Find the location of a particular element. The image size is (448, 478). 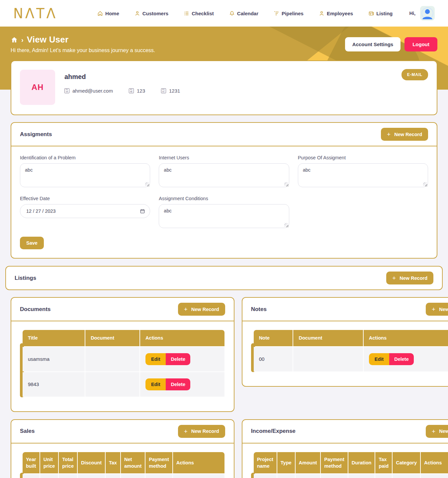

problem-textarea: abc is located at coordinates (85, 175).